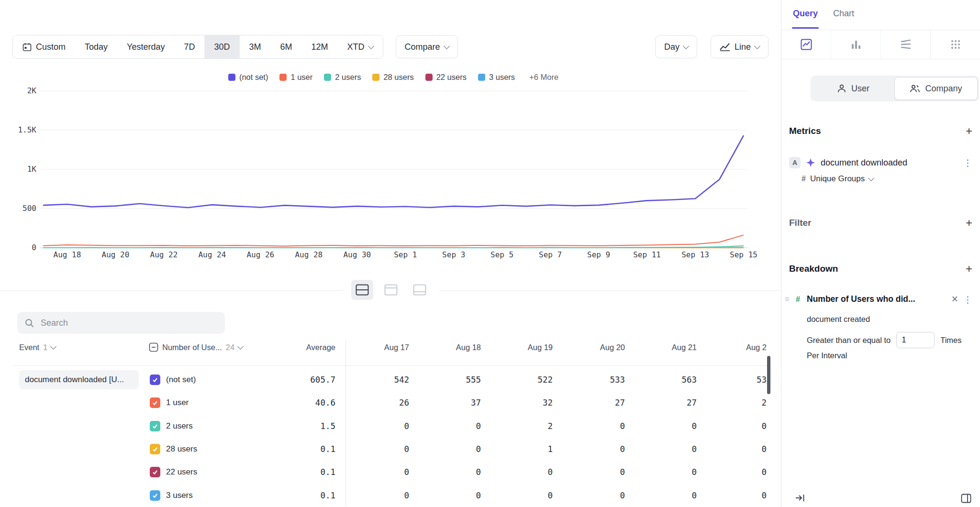 The height and width of the screenshot is (507, 980). I want to click on times-label: Times, so click(951, 341).